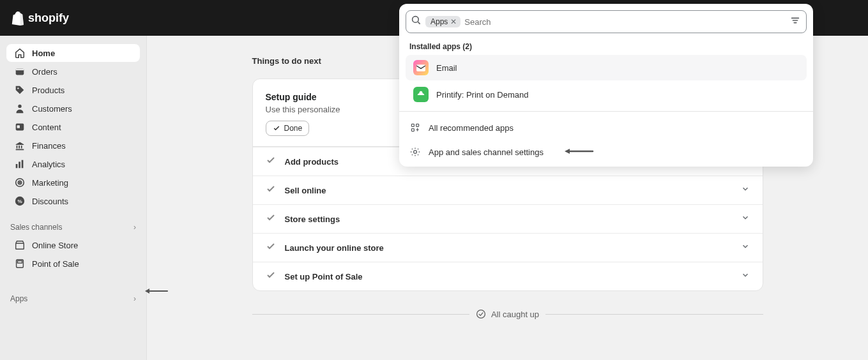 This screenshot has height=360, width=868. I want to click on nav-label: Content, so click(47, 128).